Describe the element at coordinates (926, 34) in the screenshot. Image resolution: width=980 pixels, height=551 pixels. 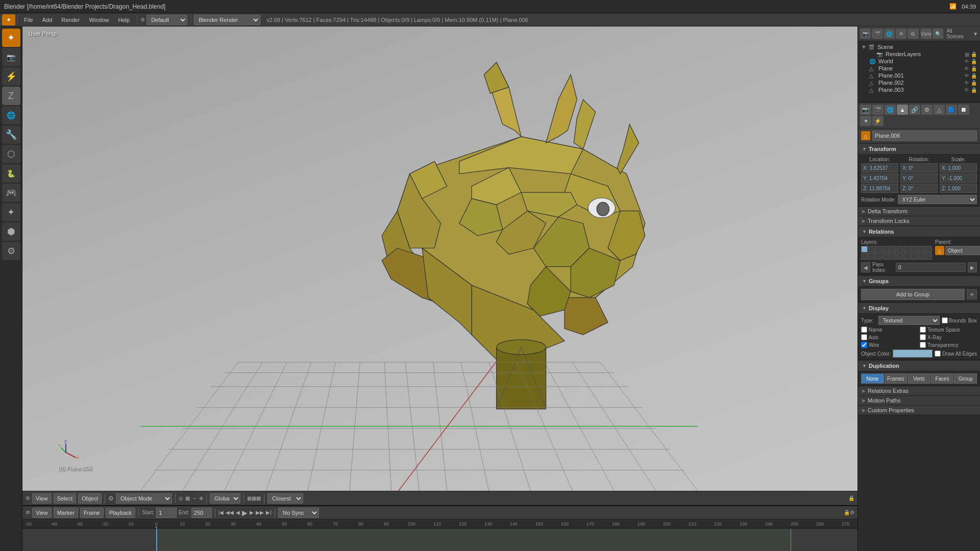
I see `rpanel-view-btn: View` at that location.